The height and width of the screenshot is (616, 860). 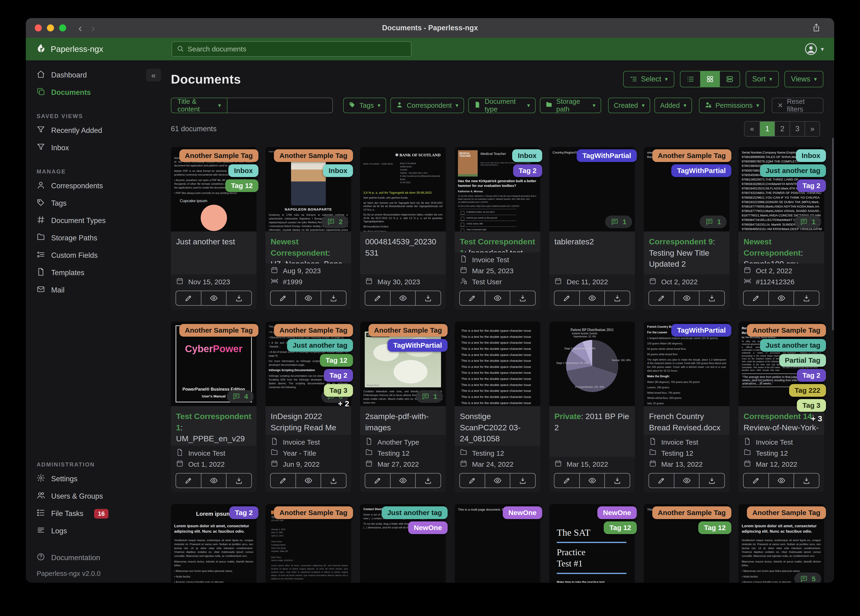 I want to click on document-thumbnail: This is a test for the double space char…, so click(x=497, y=364).